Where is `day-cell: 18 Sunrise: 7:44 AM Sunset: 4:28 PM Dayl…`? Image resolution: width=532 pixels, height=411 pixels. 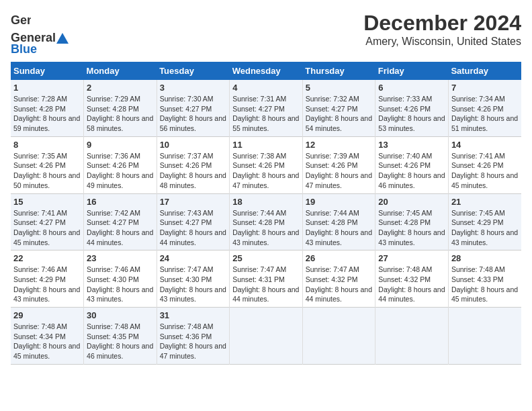
day-cell: 18 Sunrise: 7:44 AM Sunset: 4:28 PM Dayl… is located at coordinates (266, 222).